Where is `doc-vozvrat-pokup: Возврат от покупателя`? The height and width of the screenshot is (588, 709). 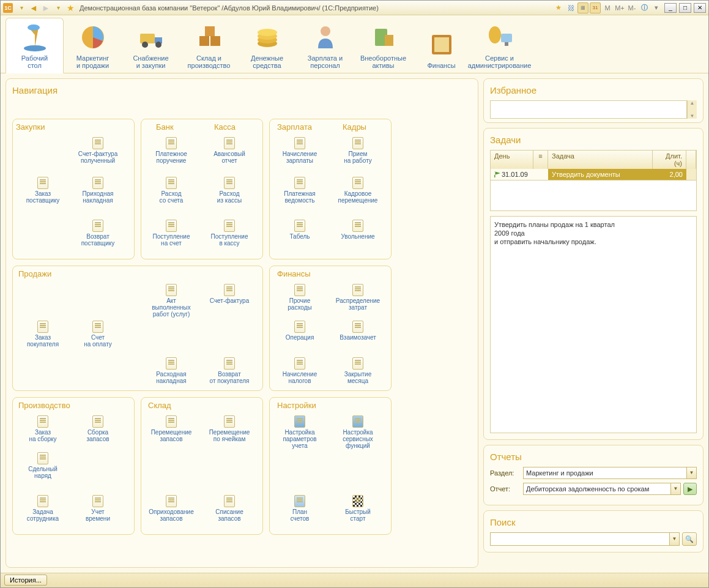
doc-vozvrat-pokup: Возврат от покупателя is located at coordinates (229, 371).